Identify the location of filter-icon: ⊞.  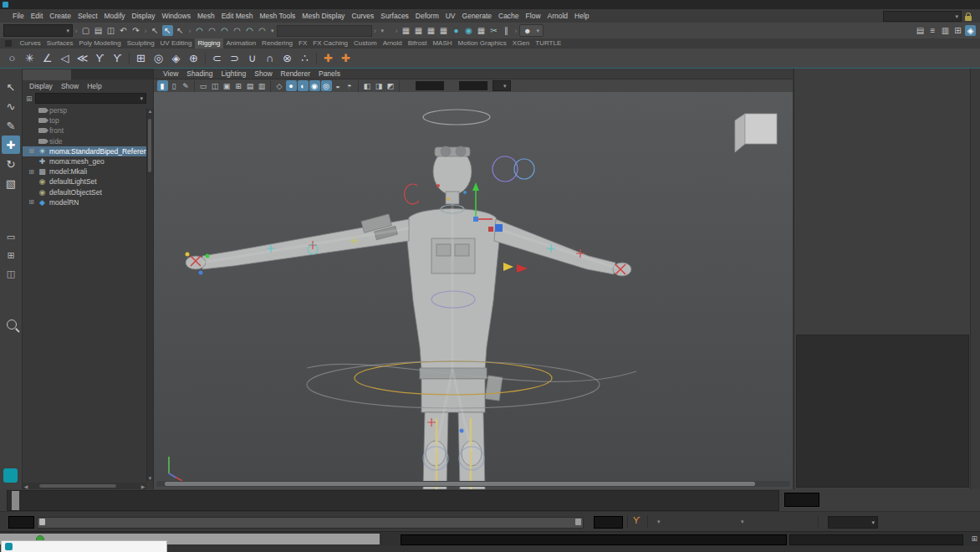
(29, 99).